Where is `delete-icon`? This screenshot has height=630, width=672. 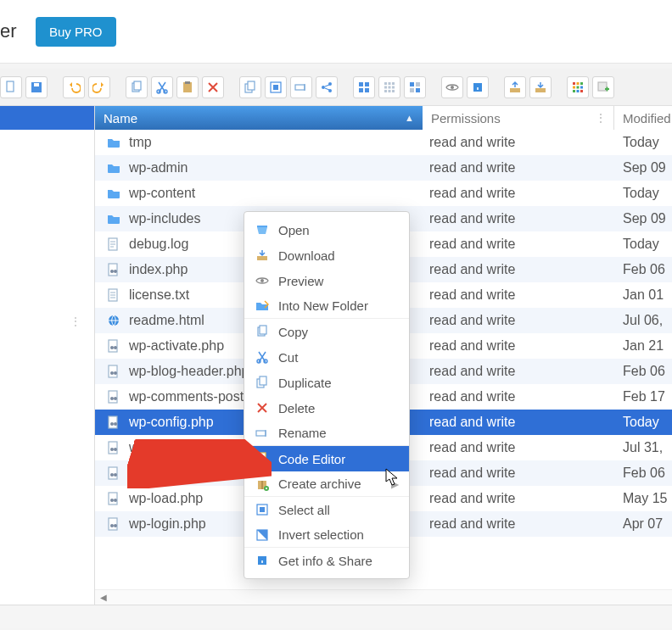 delete-icon is located at coordinates (213, 87).